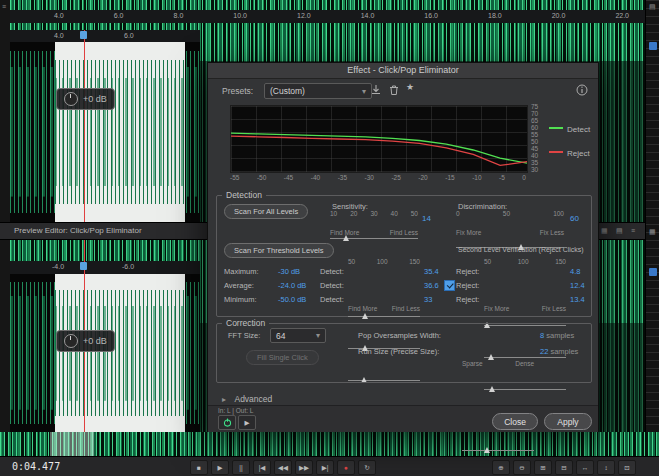  What do you see at coordinates (574, 218) in the screenshot?
I see `discrimination-value: 60` at bounding box center [574, 218].